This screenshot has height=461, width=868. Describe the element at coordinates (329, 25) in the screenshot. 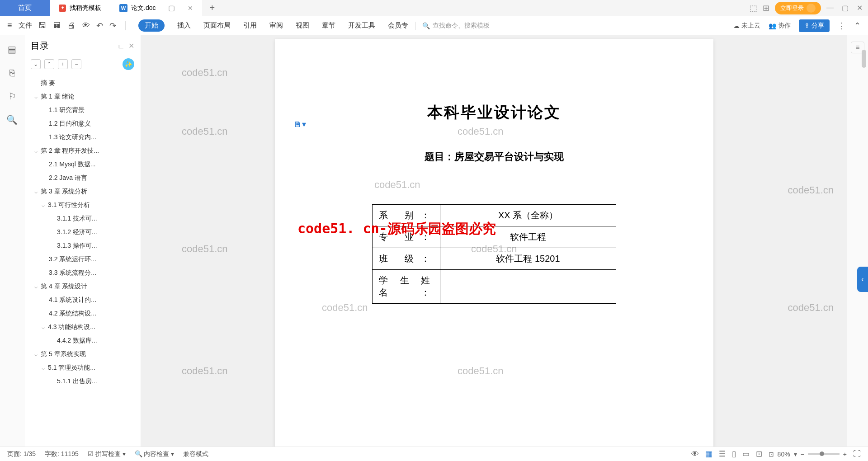

I see `ribbon-chapter: 章节` at that location.